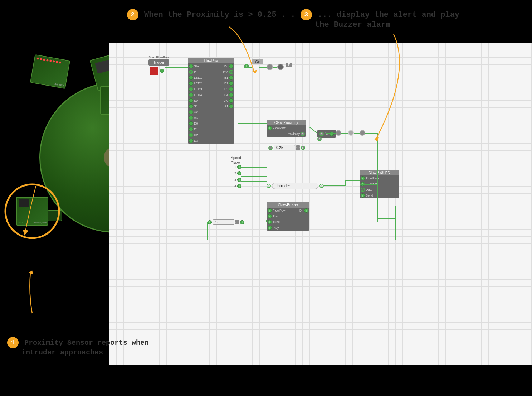 The height and width of the screenshot is (396, 532). What do you see at coordinates (191, 141) in the screenshot?
I see `d3-in-port: I` at bounding box center [191, 141].